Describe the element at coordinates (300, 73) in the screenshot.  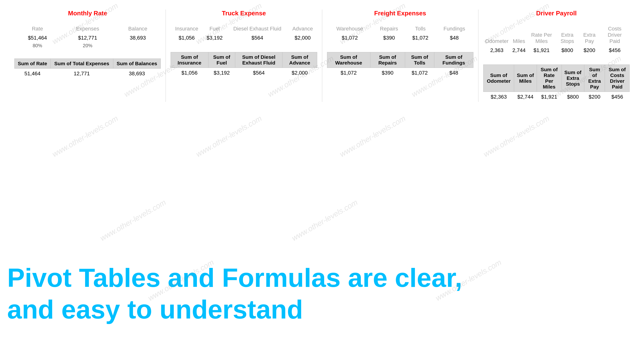
I see `sum-table-cell: $2,000` at that location.